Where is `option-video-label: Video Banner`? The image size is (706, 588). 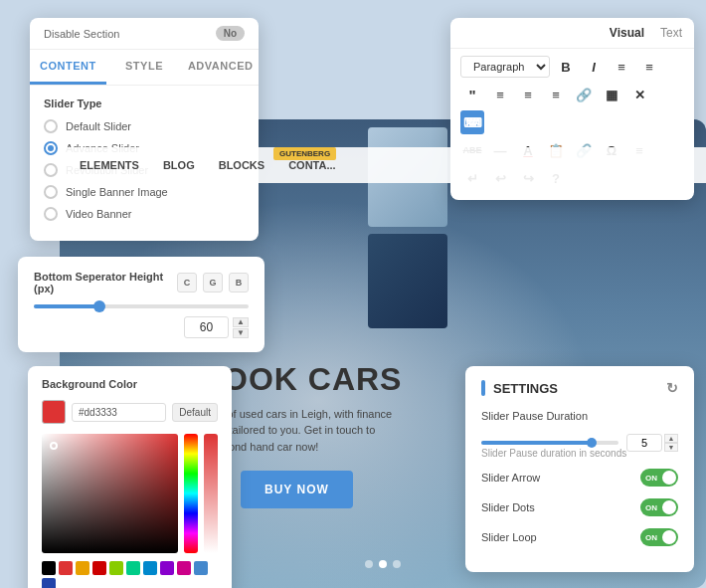 option-video-label: Video Banner is located at coordinates (98, 214).